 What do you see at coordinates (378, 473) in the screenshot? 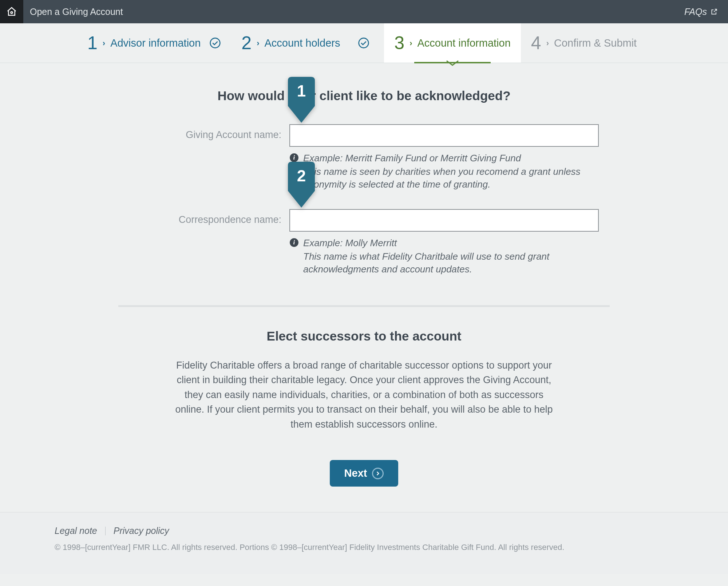
I see `chevron-right-circle-icon` at bounding box center [378, 473].